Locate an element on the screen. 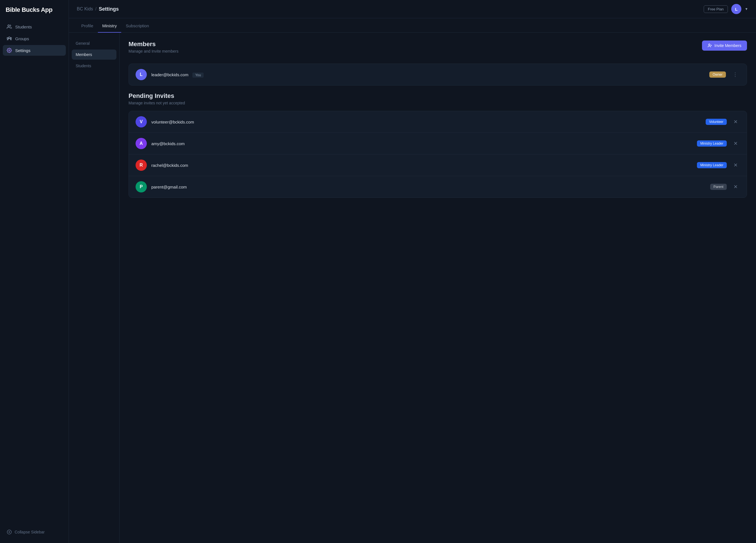 The height and width of the screenshot is (543, 756). settings-tabs: Profile Ministry Subscription is located at coordinates (413, 25).